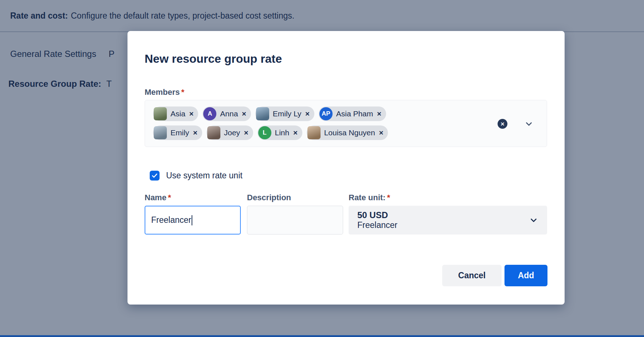  Describe the element at coordinates (355, 114) in the screenshot. I see `member-name: Asia Pham` at that location.